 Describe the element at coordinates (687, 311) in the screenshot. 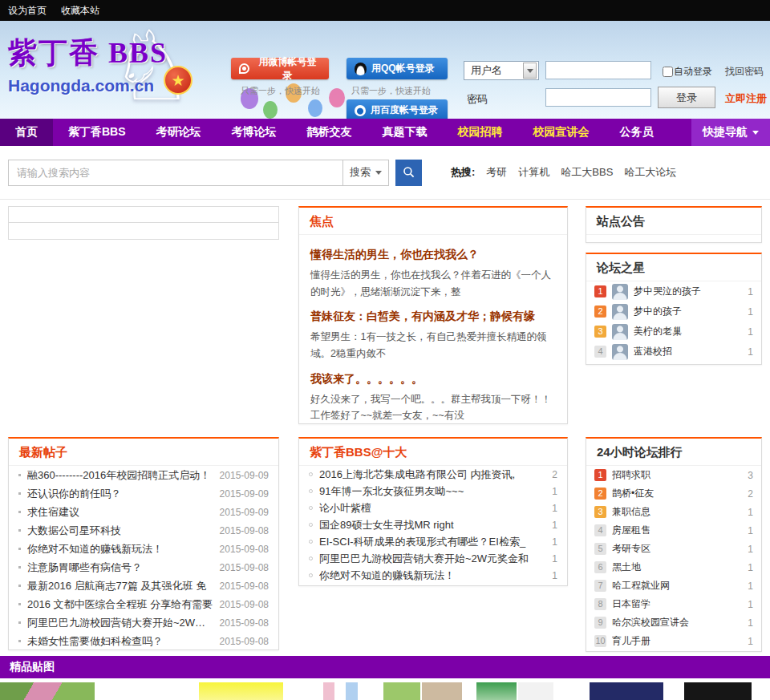

I see `user-link: 梦中的孩子` at that location.